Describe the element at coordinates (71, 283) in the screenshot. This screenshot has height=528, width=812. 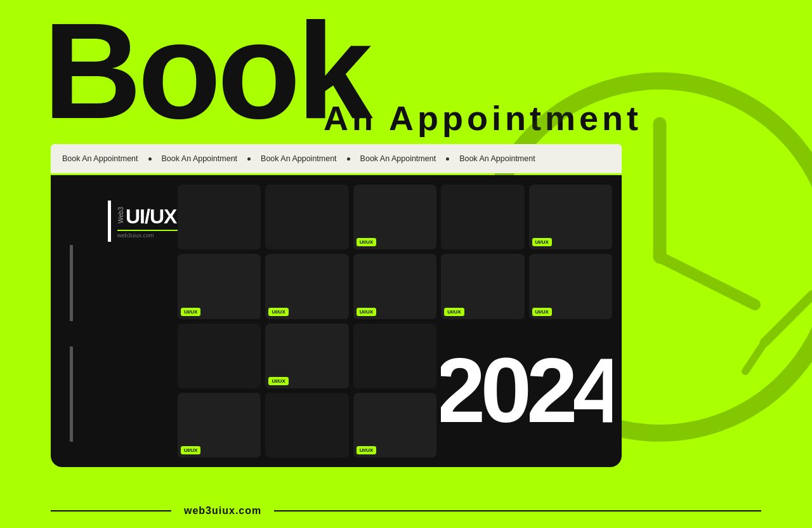
I see `left-bar-top` at that location.